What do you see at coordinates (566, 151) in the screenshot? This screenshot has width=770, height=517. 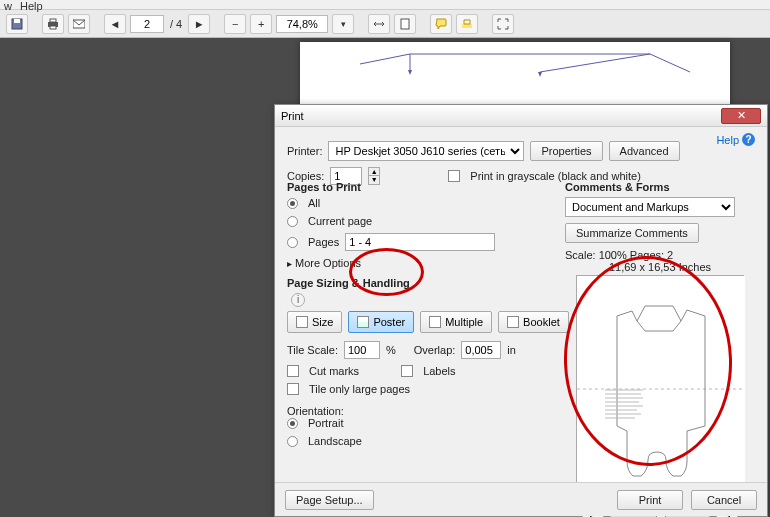 I see `properties-button: Properties` at bounding box center [566, 151].